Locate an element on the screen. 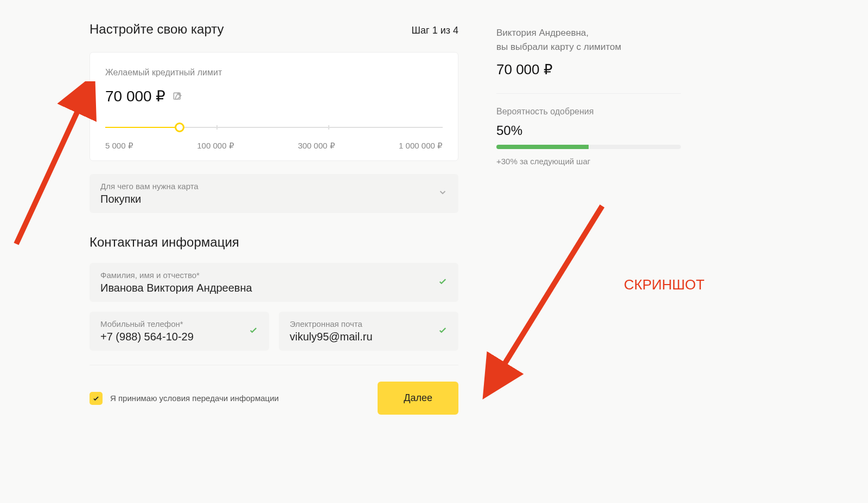  slider-thumb is located at coordinates (180, 127).